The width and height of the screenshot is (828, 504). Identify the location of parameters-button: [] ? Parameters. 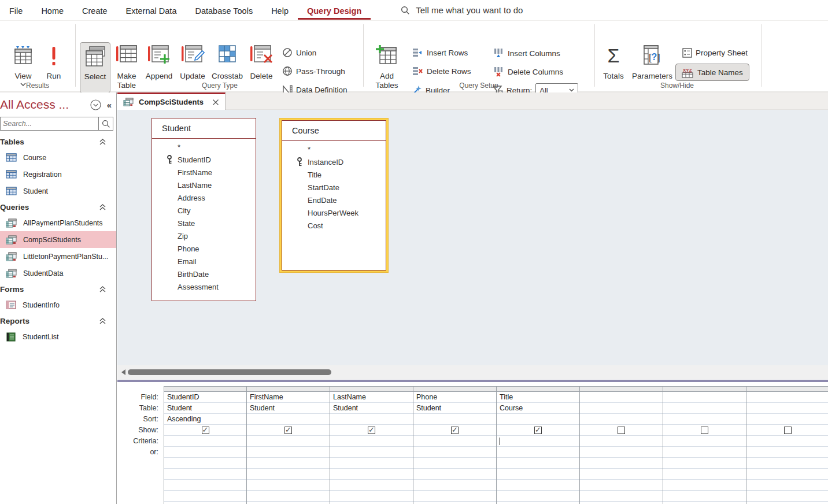
(652, 62).